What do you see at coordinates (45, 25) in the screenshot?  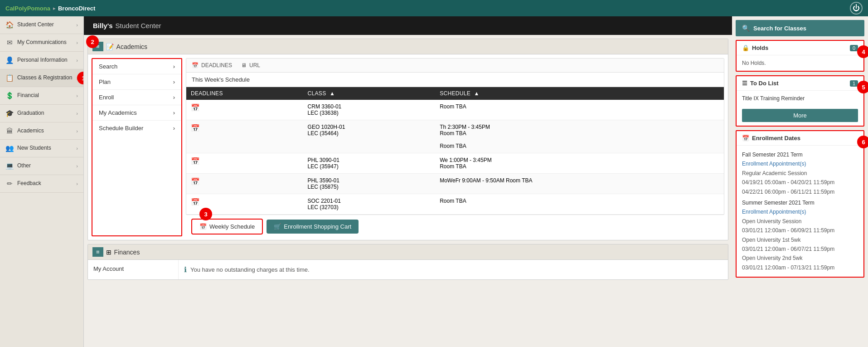 I see `sidebar-label-student-center: Student Center` at bounding box center [45, 25].